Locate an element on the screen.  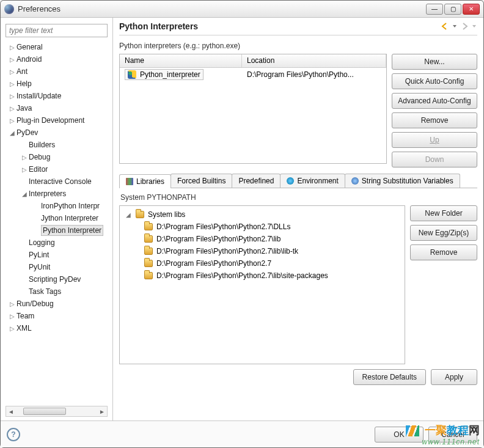
tree-item: ◢Interpreters is located at coordinates (57, 194).